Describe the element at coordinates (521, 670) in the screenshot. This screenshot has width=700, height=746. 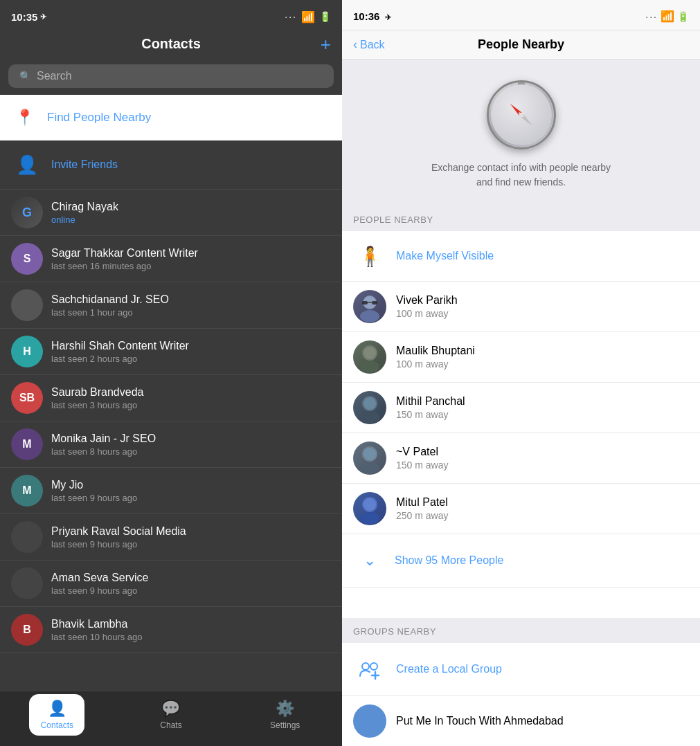
I see `create-local-group-item: Create a Local Group` at that location.